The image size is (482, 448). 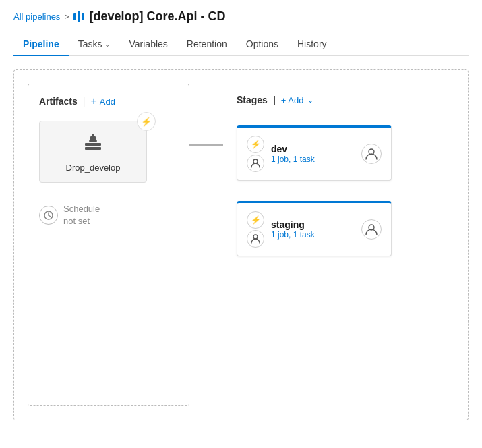 I want to click on stage-dev-name: dev, so click(x=313, y=149).